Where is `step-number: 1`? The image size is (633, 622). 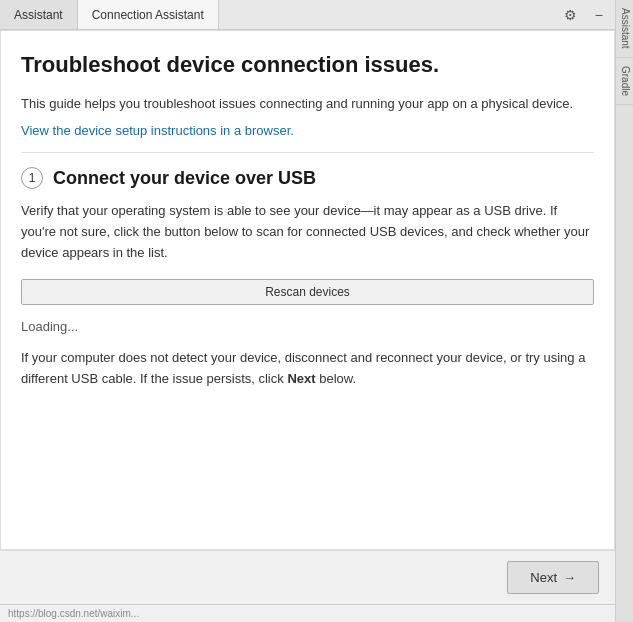
step-number: 1 is located at coordinates (32, 178).